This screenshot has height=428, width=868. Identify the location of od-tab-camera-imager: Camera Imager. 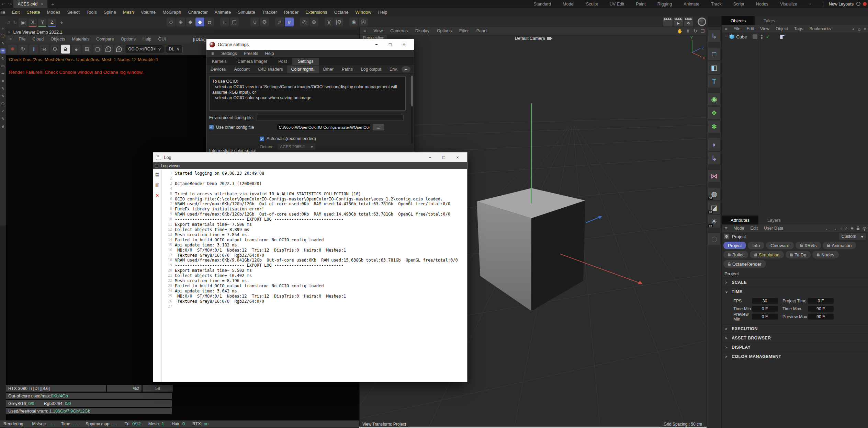
(252, 61).